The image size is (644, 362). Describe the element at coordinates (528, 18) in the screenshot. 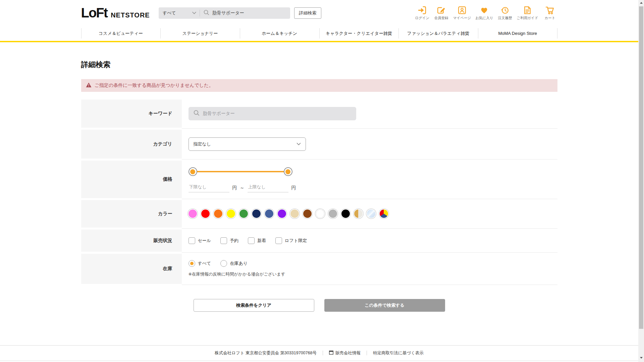

I see `guide-label: ご利用ガイド` at that location.